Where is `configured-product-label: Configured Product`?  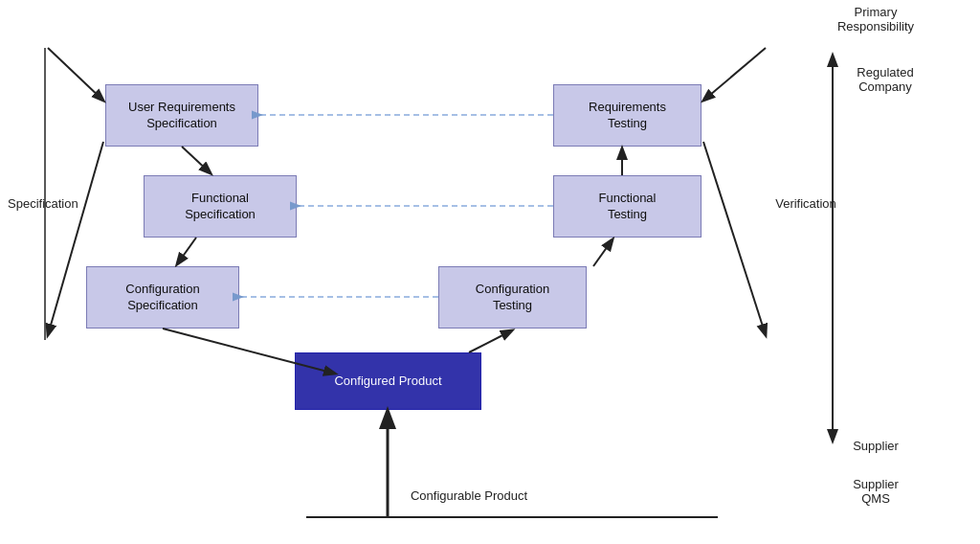 configured-product-label: Configured Product is located at coordinates (388, 381).